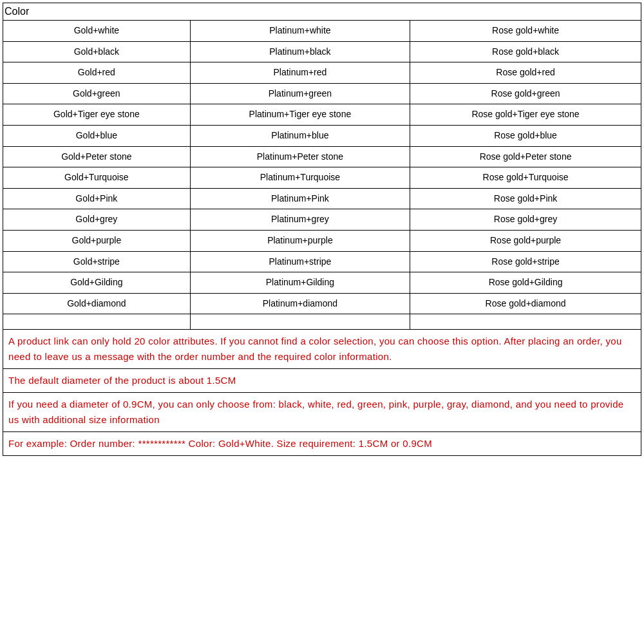 This screenshot has height=644, width=644. Describe the element at coordinates (220, 443) in the screenshot. I see `notice-text-4: For example: Order number: ************ …` at that location.